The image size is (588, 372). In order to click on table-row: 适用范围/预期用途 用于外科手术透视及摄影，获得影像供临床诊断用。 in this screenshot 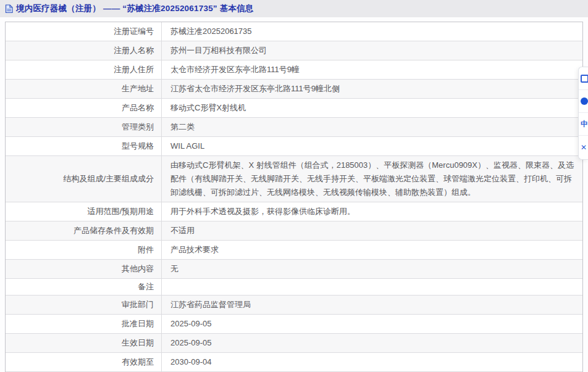, I will do `click(294, 212)`.